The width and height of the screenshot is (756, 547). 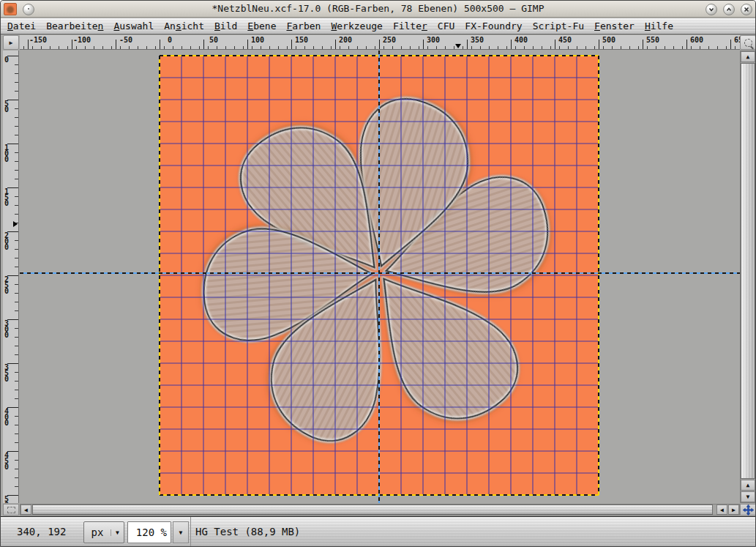 I want to click on arrow-left-icon: ◀, so click(x=26, y=510).